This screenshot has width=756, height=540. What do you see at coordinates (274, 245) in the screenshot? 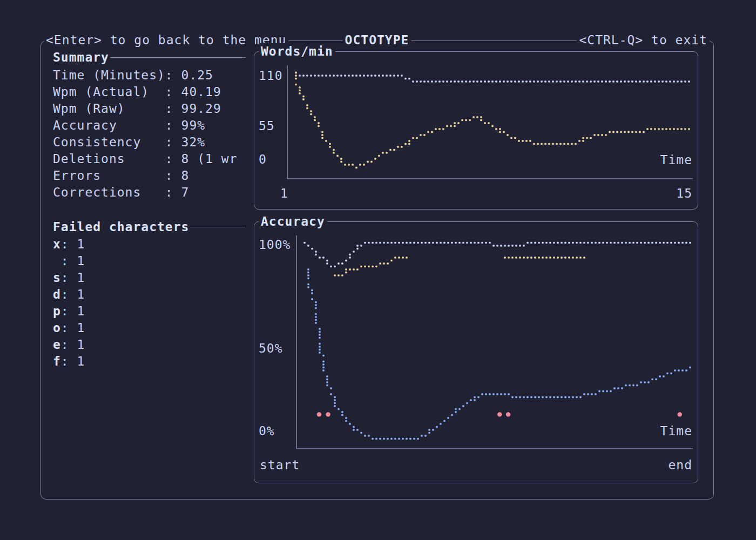
I see `accuracy-ytick-100: 100%` at bounding box center [274, 245].